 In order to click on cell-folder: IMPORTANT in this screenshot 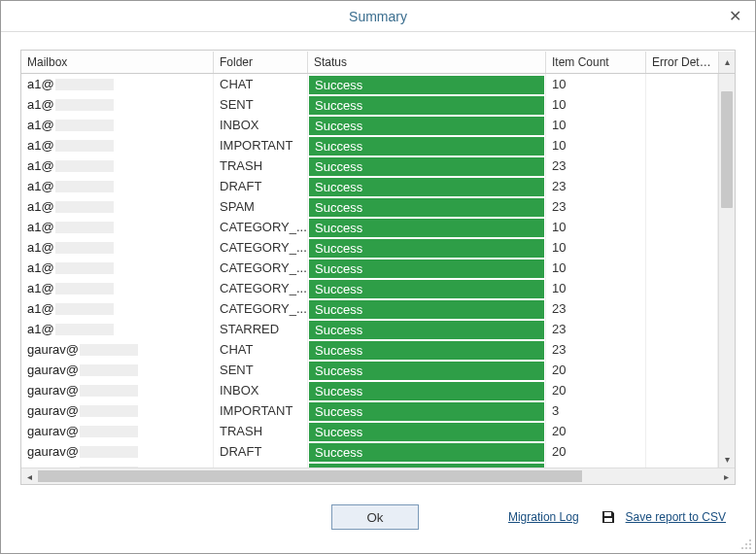, I will do `click(260, 146)`.